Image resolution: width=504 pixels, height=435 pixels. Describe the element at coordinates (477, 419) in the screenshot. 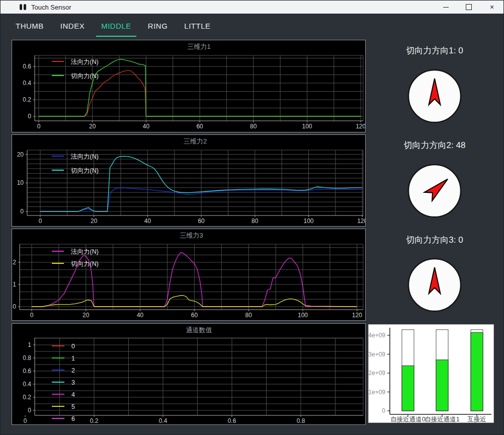

I see `svg-text: 互接近` at that location.